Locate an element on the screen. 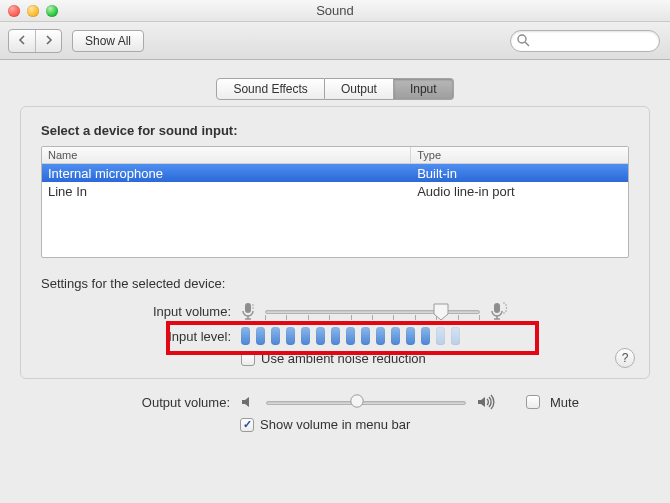  device-settings-label: Settings for the selected device: is located at coordinates (335, 284).